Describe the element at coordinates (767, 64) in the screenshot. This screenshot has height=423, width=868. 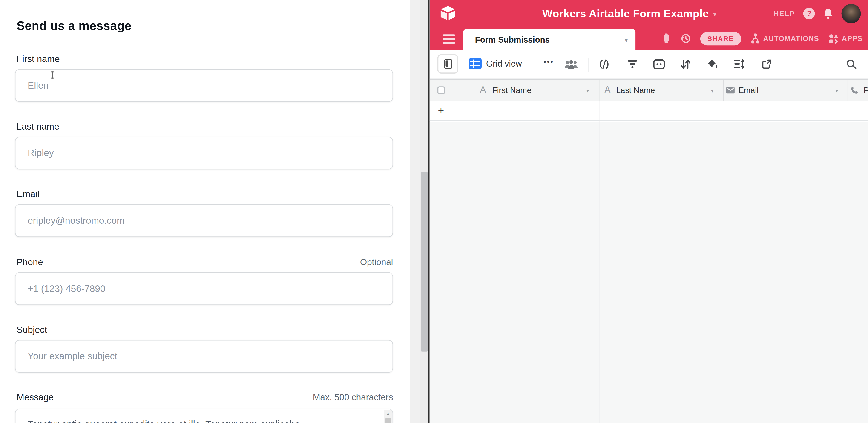
I see `share-view-icon` at that location.